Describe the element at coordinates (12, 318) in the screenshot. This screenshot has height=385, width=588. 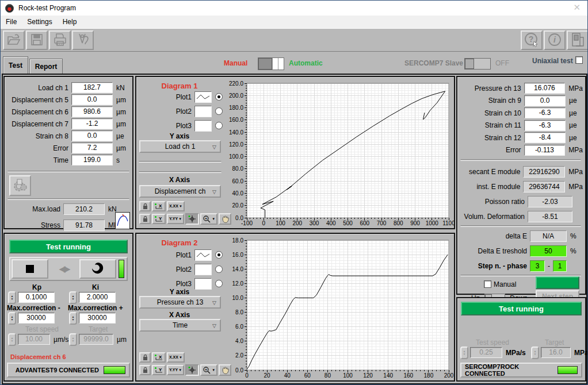
I see `max-correction-minus-stepper: ▲▼` at that location.